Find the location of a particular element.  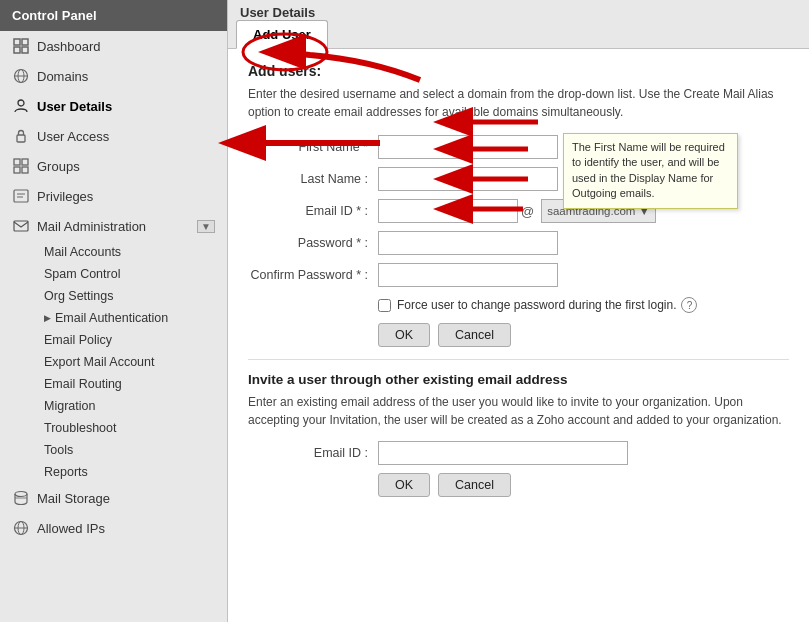

invite-cancel-button: Cancel is located at coordinates (474, 485).